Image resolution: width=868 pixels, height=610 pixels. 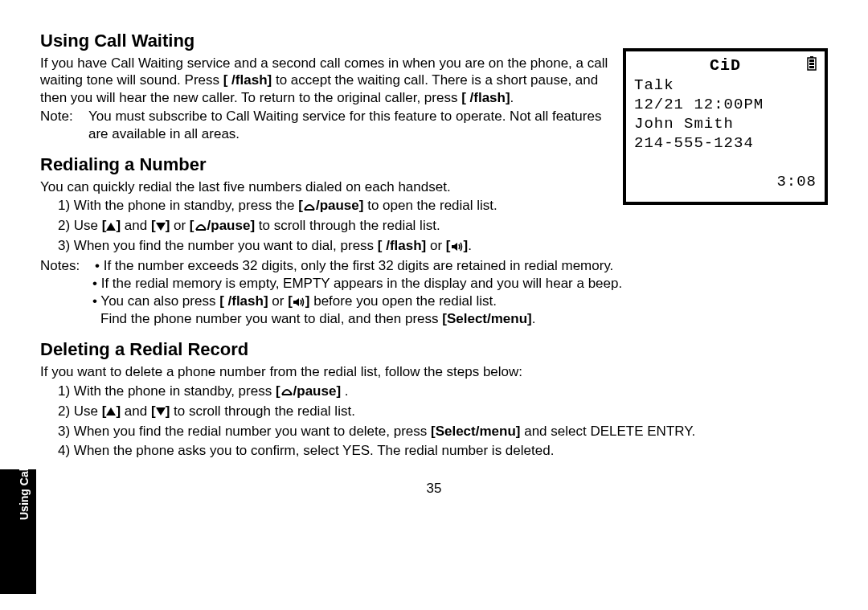 I want to click on heading-deleting: Deleting a Redial Record, so click(x=434, y=350).